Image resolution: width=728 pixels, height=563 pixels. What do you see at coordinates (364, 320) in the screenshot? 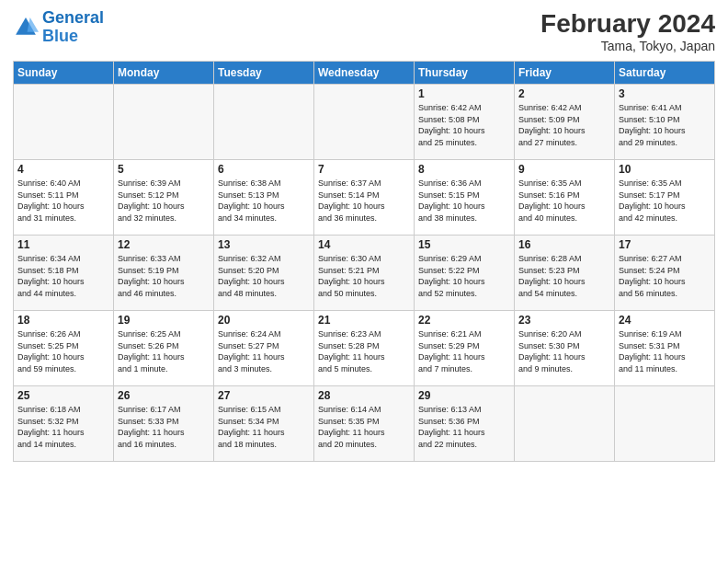
I see `day-number: 21` at bounding box center [364, 320].